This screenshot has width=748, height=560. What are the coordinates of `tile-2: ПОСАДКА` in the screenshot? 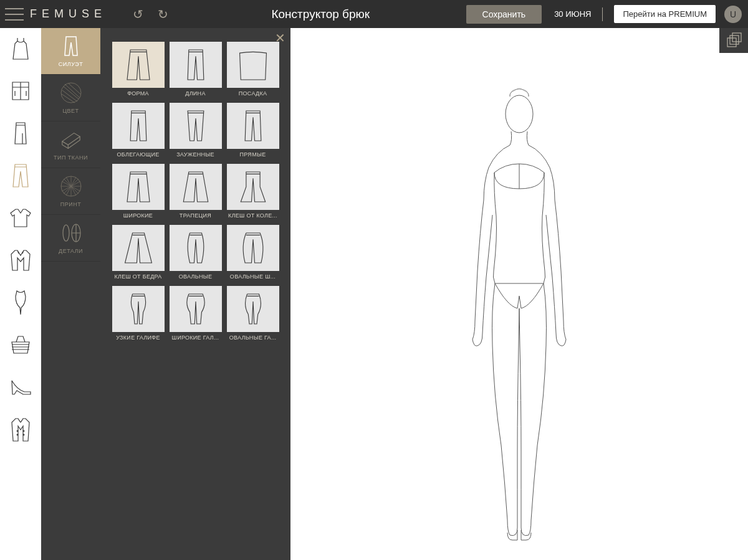 It's located at (253, 69).